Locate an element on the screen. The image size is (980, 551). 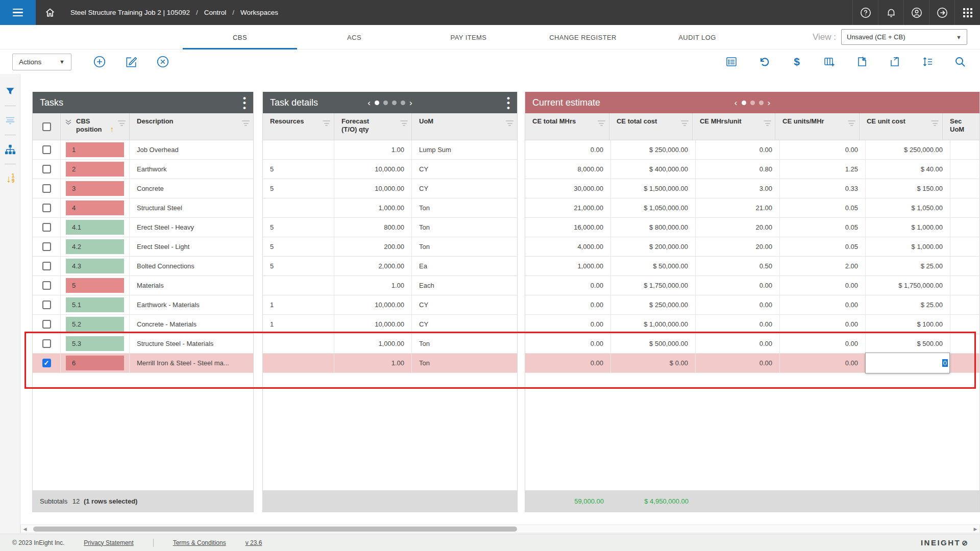
apps-grid-icon is located at coordinates (967, 12).